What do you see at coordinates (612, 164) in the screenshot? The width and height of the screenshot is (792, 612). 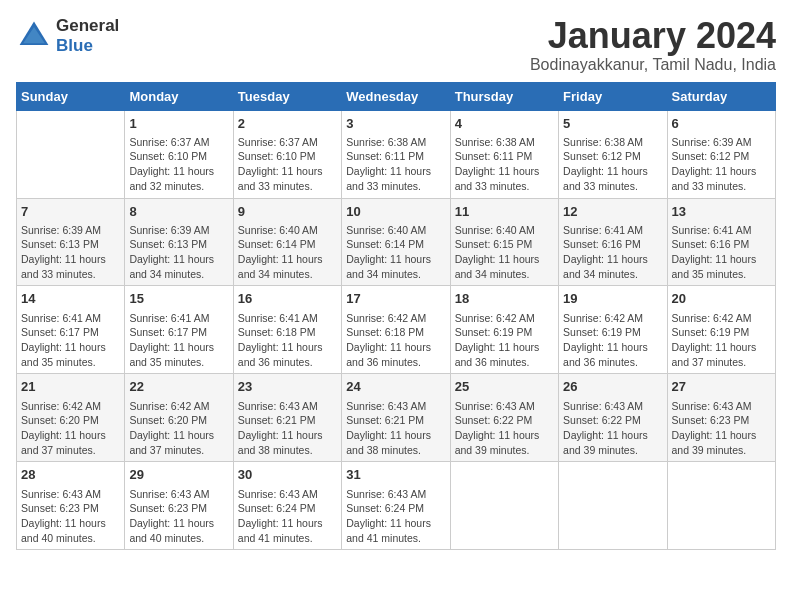 I see `day-info: Sunrise: 6:38 AMSunset: 6:12 PMDaylight:…` at bounding box center [612, 164].